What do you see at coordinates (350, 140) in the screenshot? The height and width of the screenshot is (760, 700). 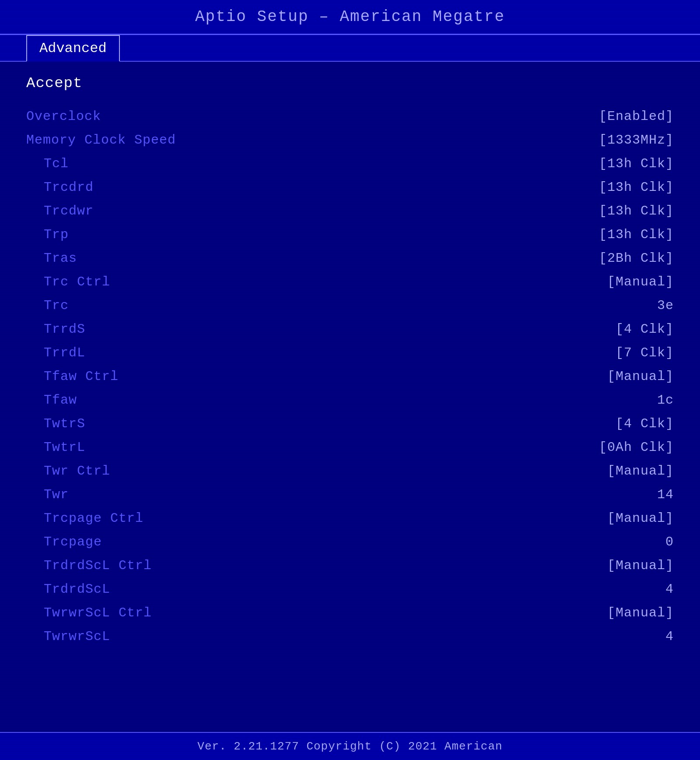 I see `settings-row: Memory Clock Speed[1333MHz]` at bounding box center [350, 140].